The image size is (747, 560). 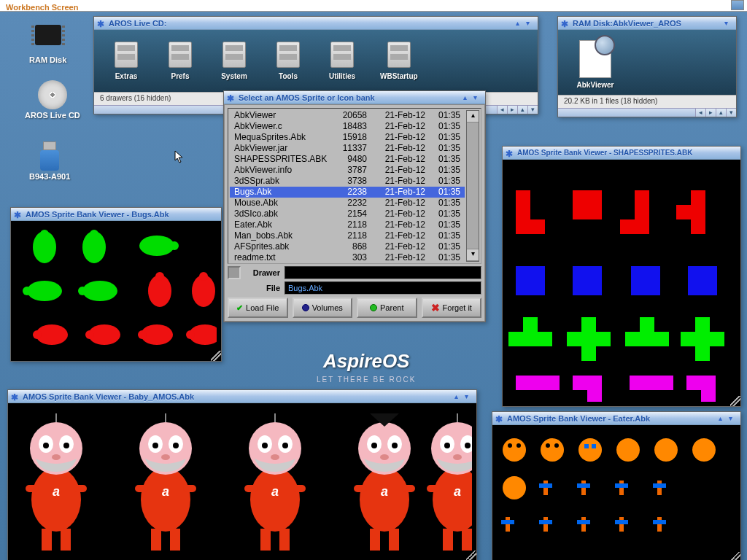 What do you see at coordinates (347, 258) in the screenshot?
I see `file-row: readme.txt30321-Feb-1201:35` at bounding box center [347, 258].